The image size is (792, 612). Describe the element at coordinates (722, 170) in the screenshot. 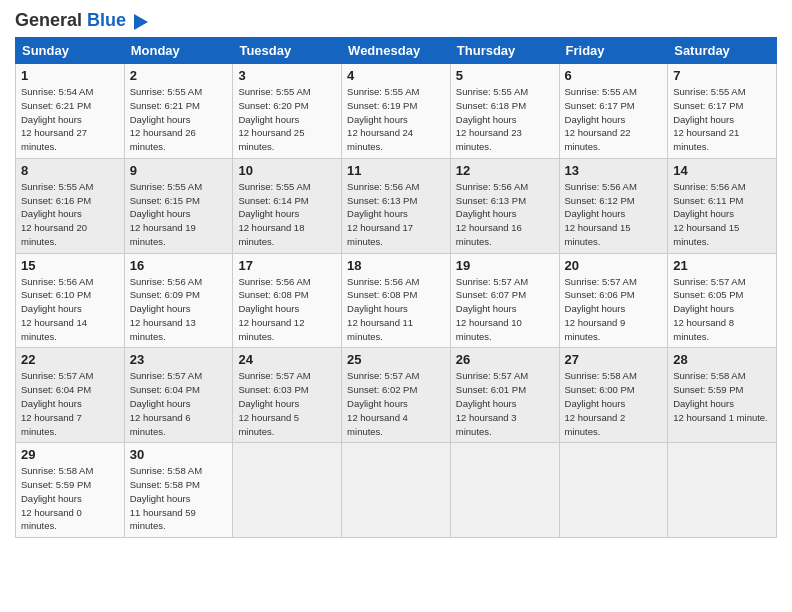

I see `day-number: 14` at that location.